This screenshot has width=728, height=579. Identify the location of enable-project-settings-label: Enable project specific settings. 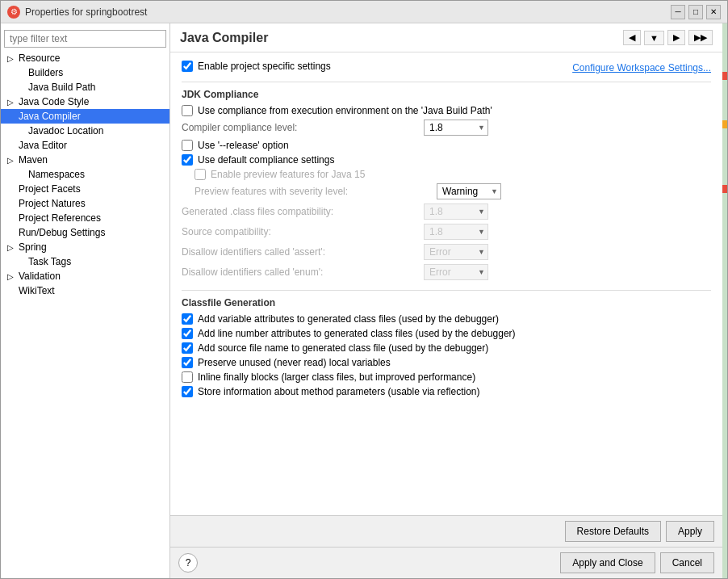
(265, 66).